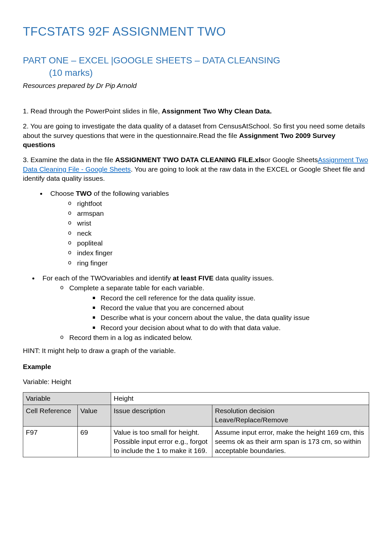 Image resolution: width=392 pixels, height=555 pixels. Describe the element at coordinates (219, 233) in the screenshot. I see `list-item: neck` at that location.